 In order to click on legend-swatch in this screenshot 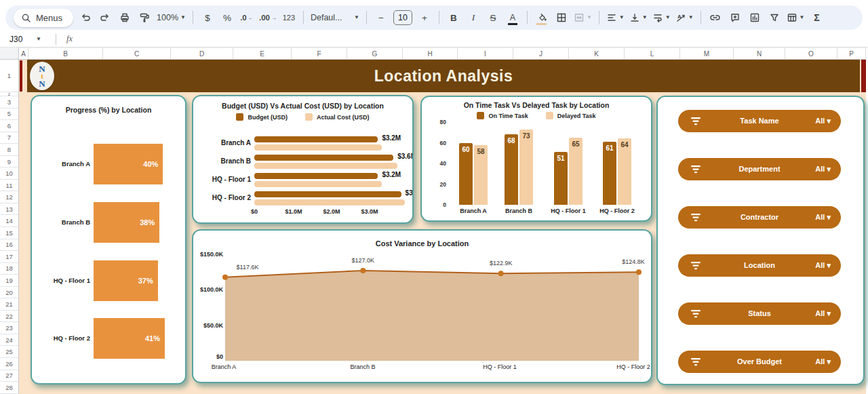, I will do `click(480, 115)`.